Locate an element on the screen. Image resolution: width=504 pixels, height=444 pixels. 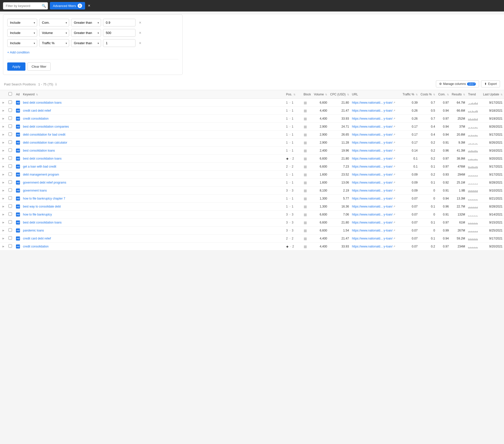
col-pos-header: Pos. ⇅ is located at coordinates (293, 94).